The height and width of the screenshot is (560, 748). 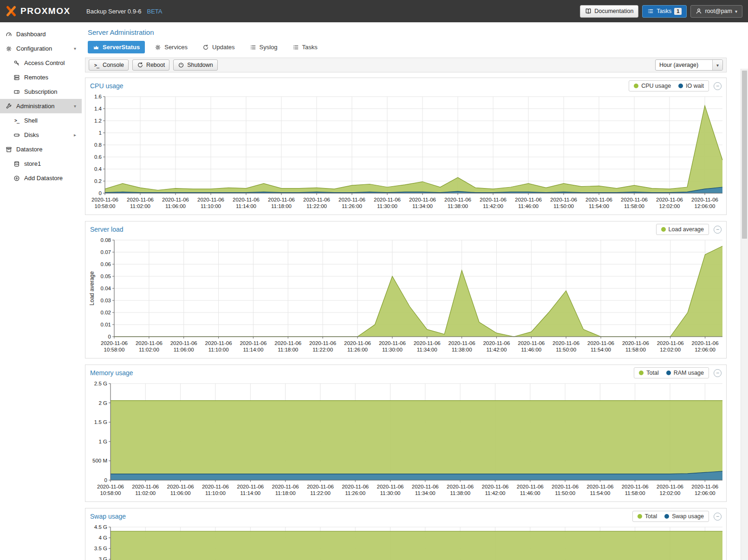 I want to click on scrollbar-thumb, so click(x=745, y=155).